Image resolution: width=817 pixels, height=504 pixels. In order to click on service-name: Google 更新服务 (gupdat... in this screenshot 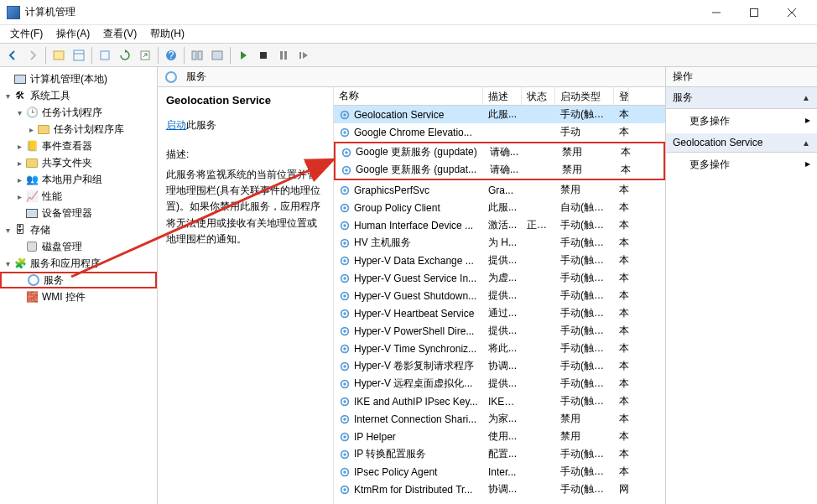, I will do `click(416, 169)`.